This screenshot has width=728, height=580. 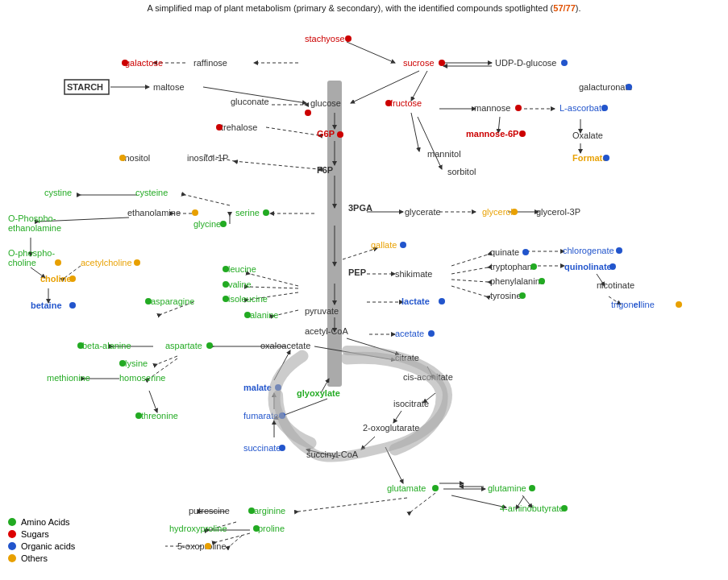 I want to click on sorbitol-label: sorbitol, so click(x=461, y=172).